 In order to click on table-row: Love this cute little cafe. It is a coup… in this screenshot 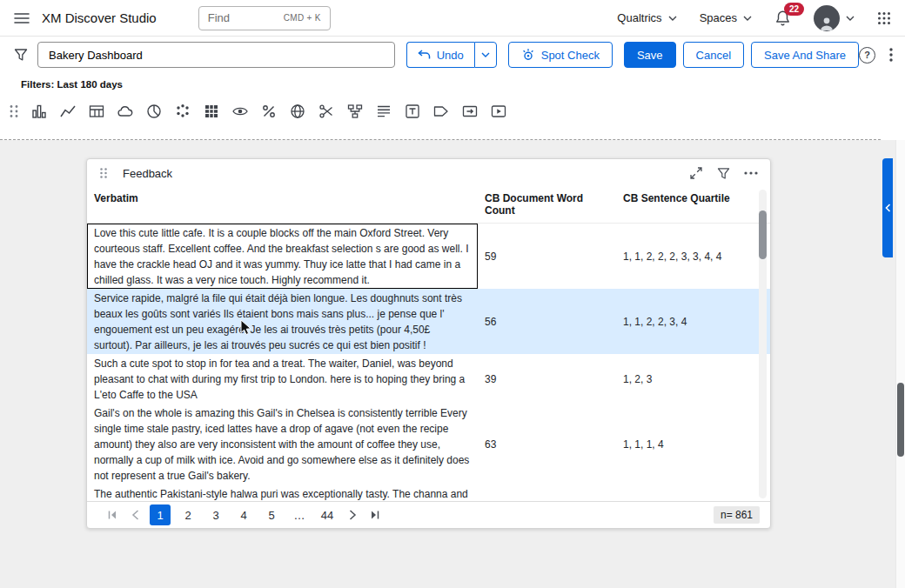, I will do `click(428, 256)`.